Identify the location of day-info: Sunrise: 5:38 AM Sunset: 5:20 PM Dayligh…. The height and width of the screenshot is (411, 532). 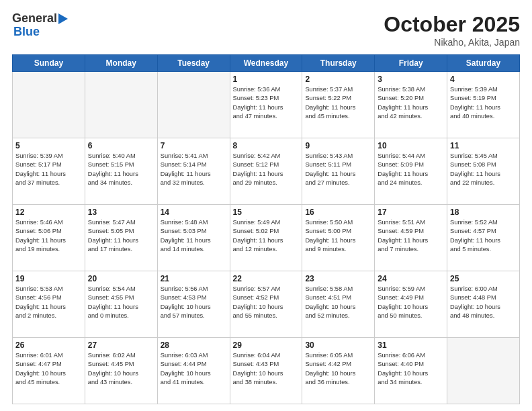
(411, 103).